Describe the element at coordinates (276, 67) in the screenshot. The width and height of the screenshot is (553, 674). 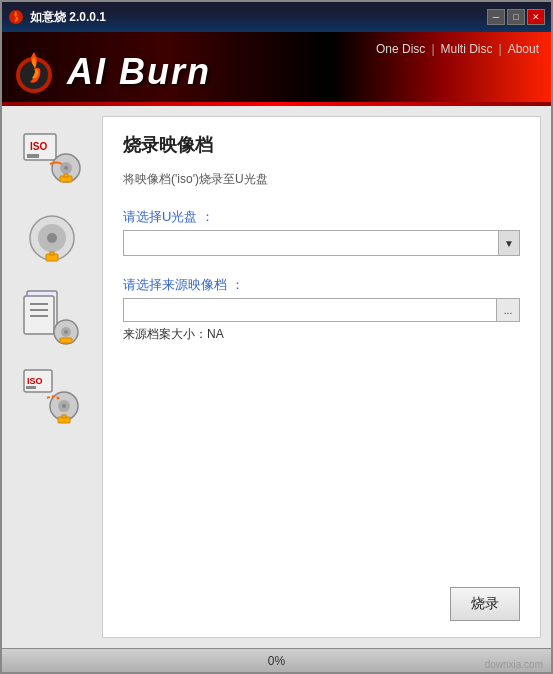
I see `header: One Disc | Multi Disc | About AI Burn` at that location.